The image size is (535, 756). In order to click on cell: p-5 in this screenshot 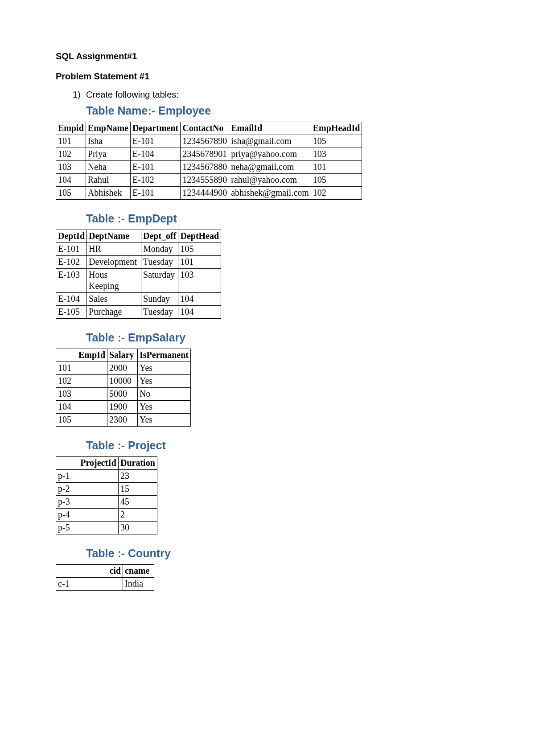, I will do `click(87, 528)`.